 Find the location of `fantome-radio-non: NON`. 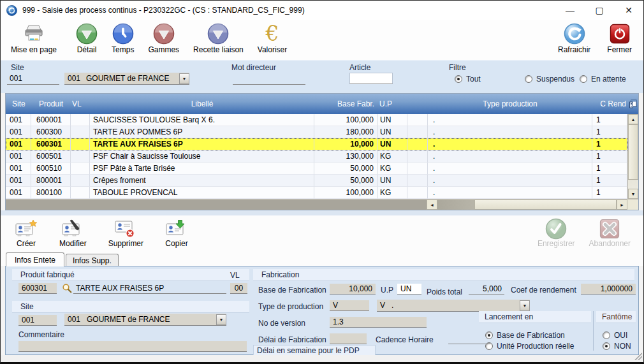

fantome-radio-non: NON is located at coordinates (617, 346).